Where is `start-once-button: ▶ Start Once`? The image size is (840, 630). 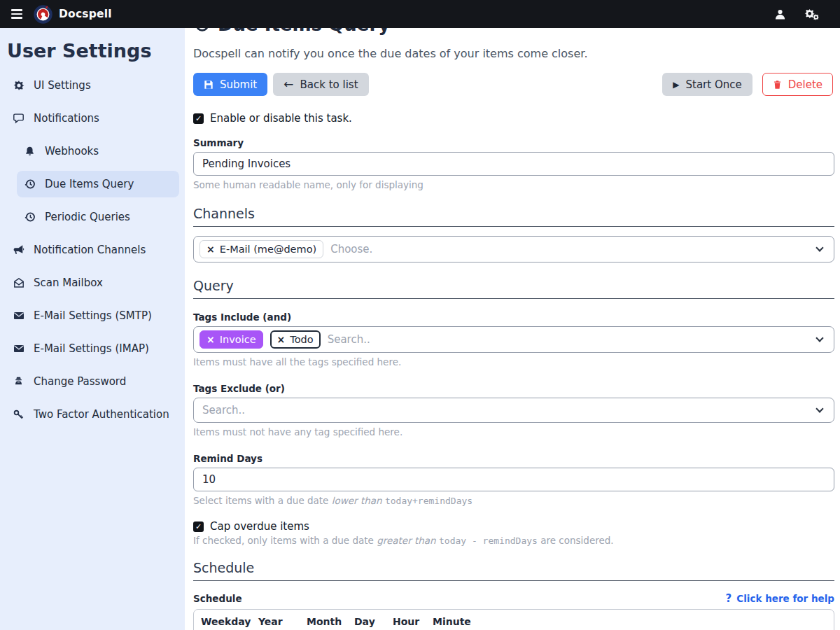
start-once-button: ▶ Start Once is located at coordinates (707, 84).